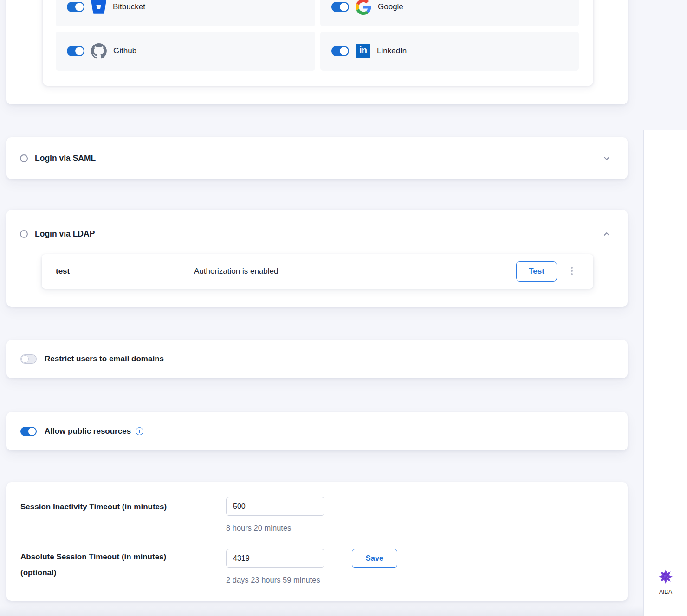 The image size is (687, 616). I want to click on assistant-badge-label: AIDA, so click(666, 592).